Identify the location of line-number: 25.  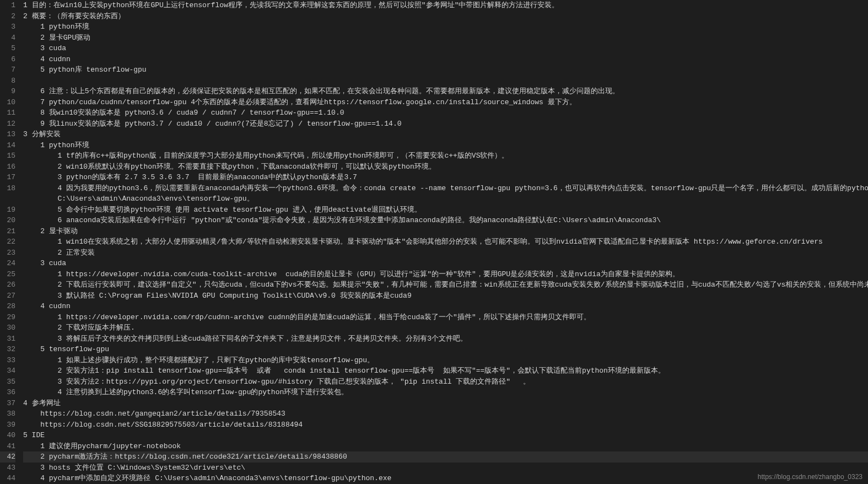
(8, 275).